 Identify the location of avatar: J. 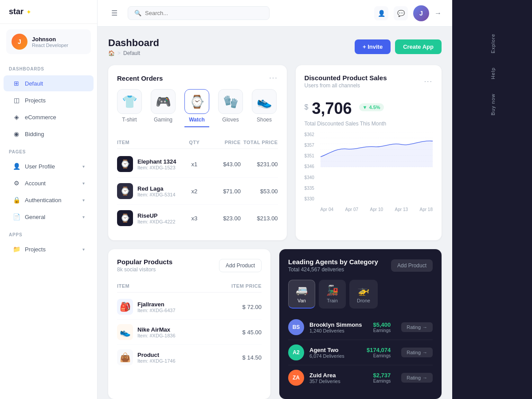
(20, 42).